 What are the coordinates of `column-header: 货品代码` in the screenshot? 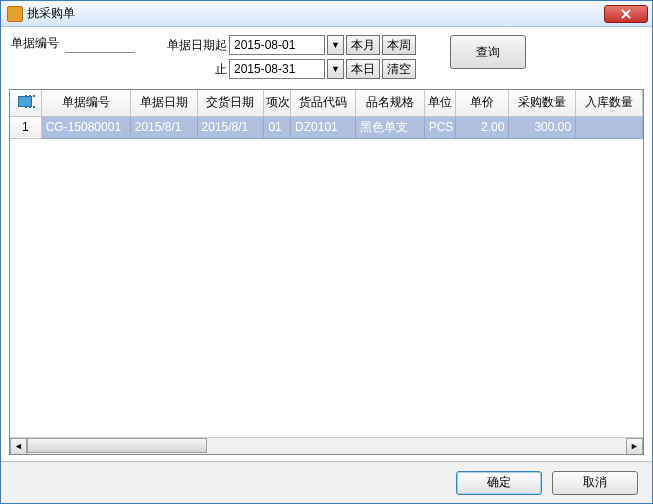 It's located at (324, 103).